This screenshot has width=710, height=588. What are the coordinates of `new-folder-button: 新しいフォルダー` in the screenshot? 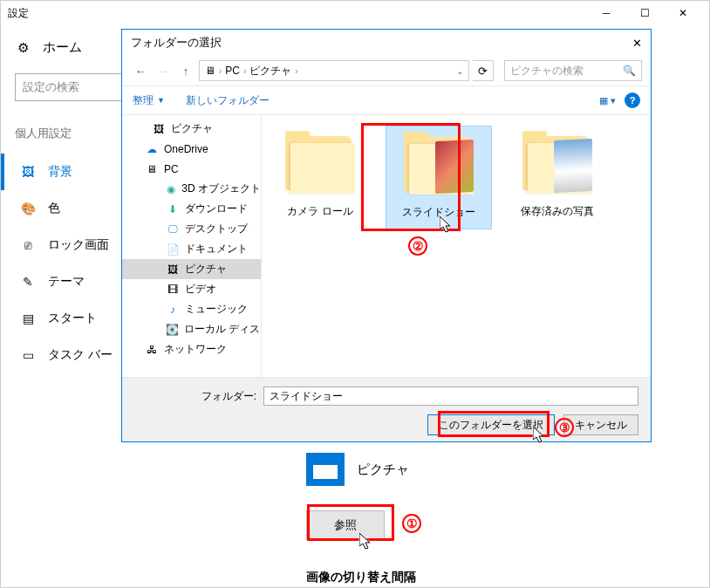 It's located at (228, 101).